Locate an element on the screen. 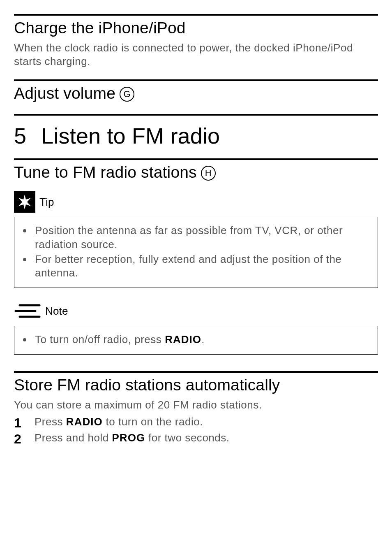  heading-text: Adjust volume is located at coordinates (65, 93).